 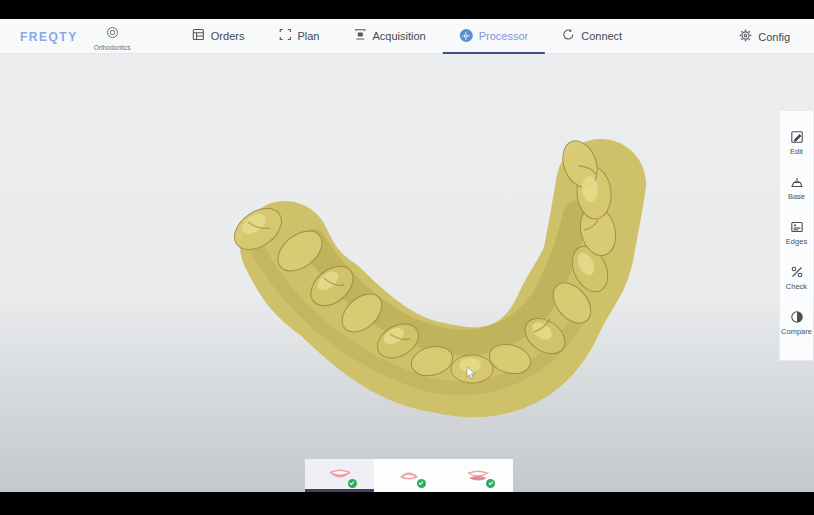 What do you see at coordinates (592, 36) in the screenshot?
I see `tab-connect: Connect` at bounding box center [592, 36].